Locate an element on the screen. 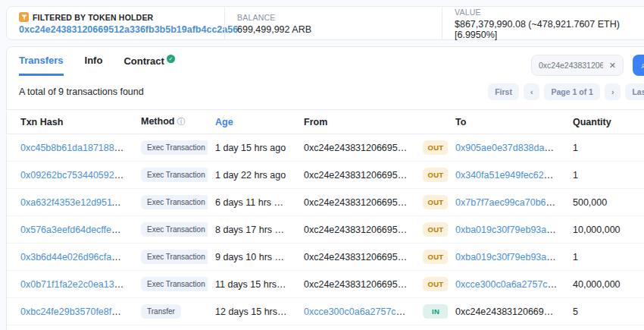 This screenshot has width=644, height=330. quantity-cell: 10 is located at coordinates (605, 328).